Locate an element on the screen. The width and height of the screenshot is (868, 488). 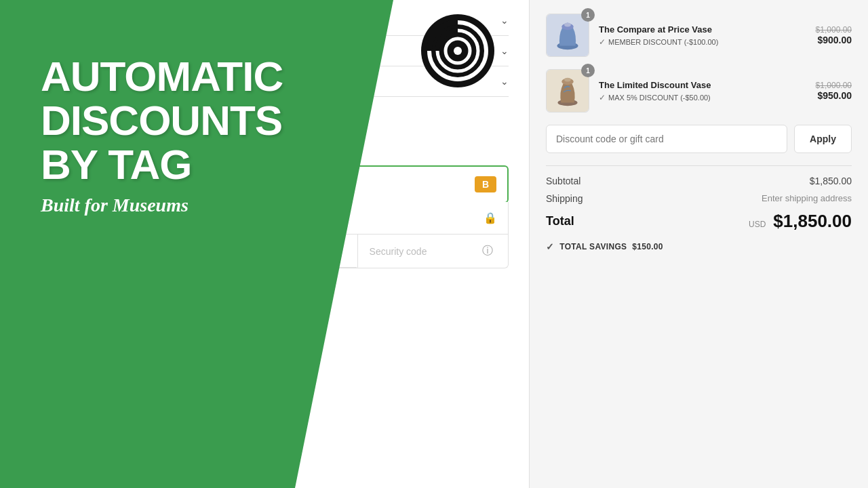
hero-subtitle: Built for Museums is located at coordinates (161, 205).